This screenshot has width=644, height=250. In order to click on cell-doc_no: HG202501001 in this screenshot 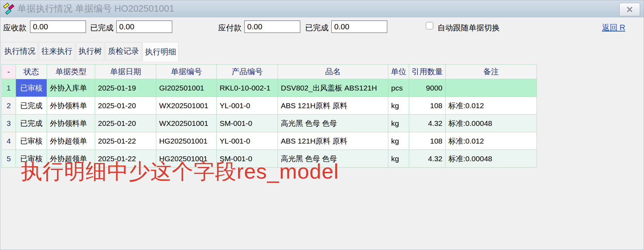, I will do `click(187, 141)`.